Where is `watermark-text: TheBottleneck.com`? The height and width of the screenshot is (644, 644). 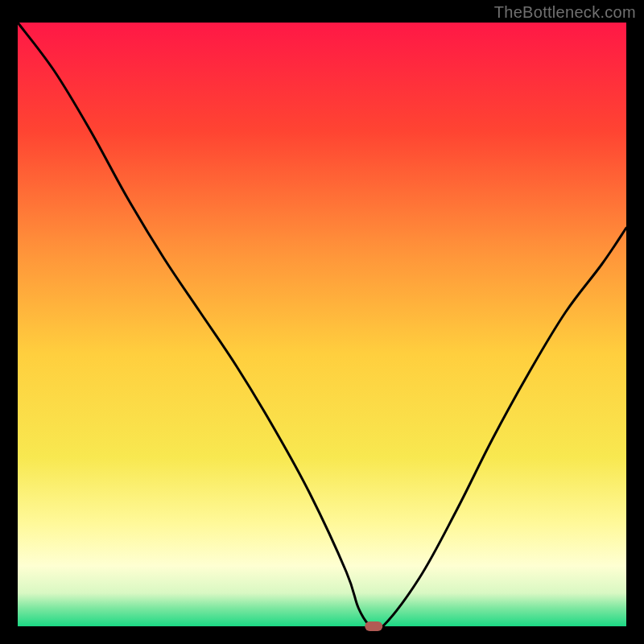 watermark-text: TheBottleneck.com is located at coordinates (565, 13).